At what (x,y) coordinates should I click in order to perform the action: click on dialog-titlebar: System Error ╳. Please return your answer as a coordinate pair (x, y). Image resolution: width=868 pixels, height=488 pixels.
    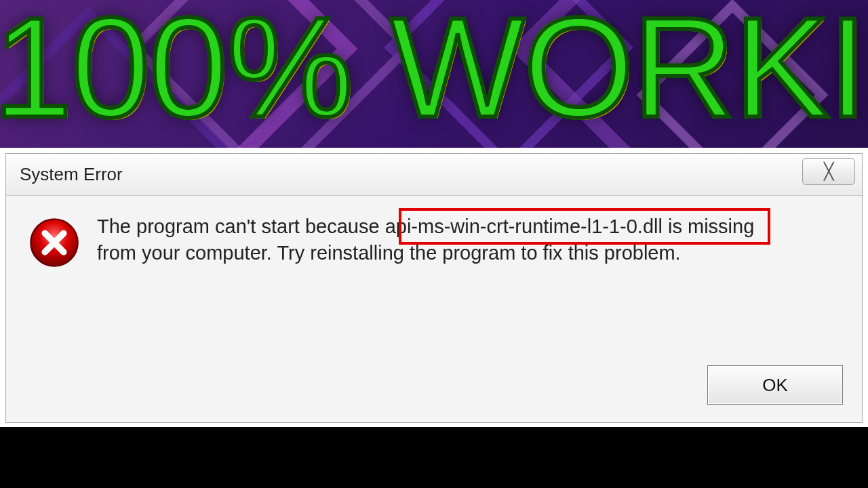
    Looking at the image, I should click on (434, 175).